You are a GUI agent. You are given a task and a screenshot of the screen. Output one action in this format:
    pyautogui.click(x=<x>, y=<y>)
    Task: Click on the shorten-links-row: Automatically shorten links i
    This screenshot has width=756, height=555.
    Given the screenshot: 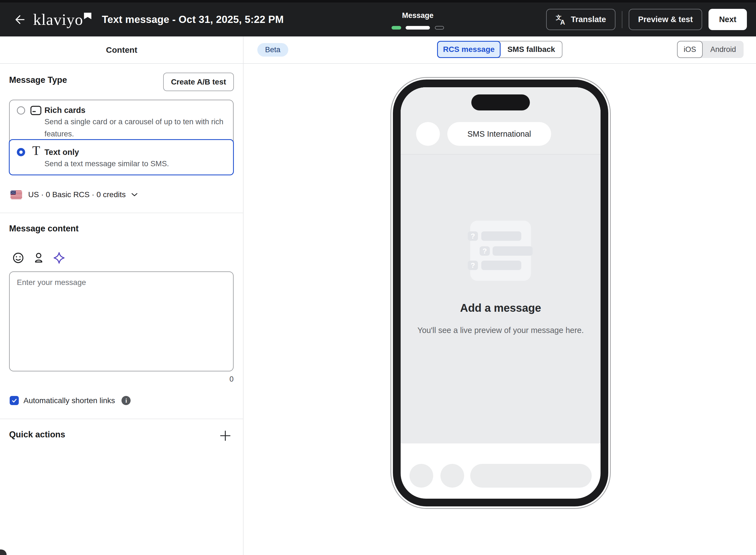 What is the action you would take?
    pyautogui.click(x=70, y=400)
    